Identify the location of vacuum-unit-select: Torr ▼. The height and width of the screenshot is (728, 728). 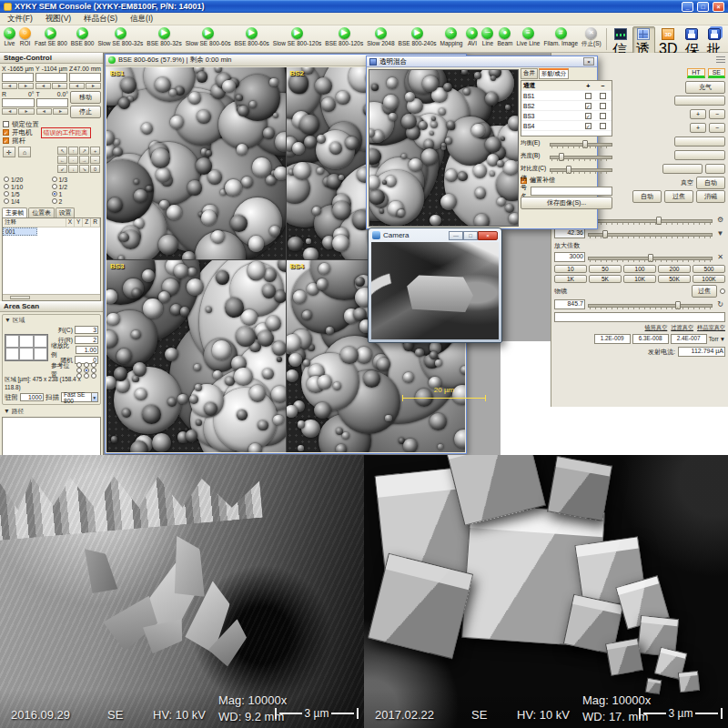
(717, 339).